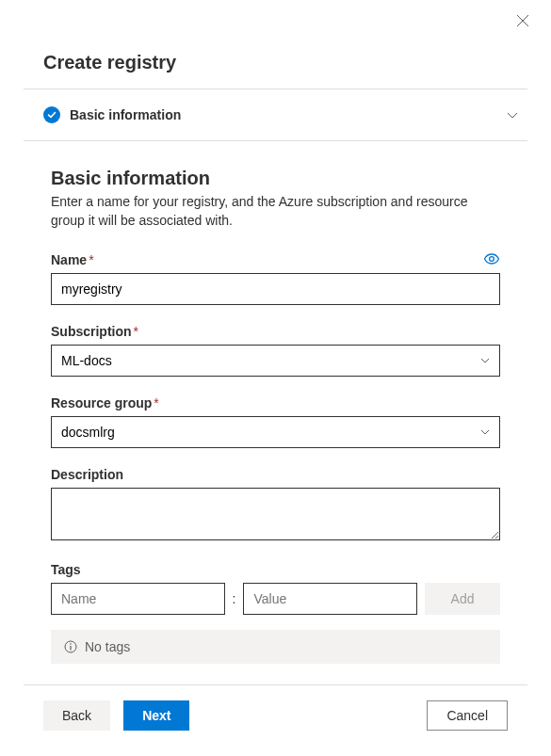  I want to click on close-button, so click(523, 21).